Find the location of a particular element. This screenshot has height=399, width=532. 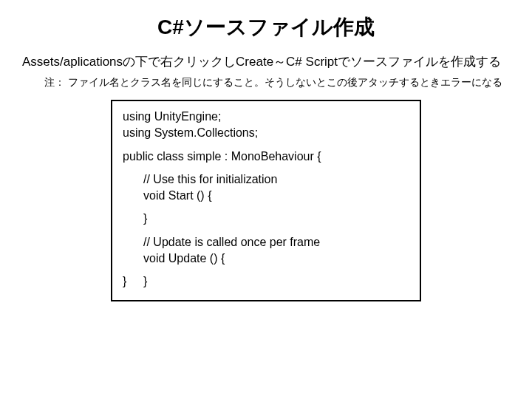

code-line: using UnityEngine; is located at coordinates (266, 117).